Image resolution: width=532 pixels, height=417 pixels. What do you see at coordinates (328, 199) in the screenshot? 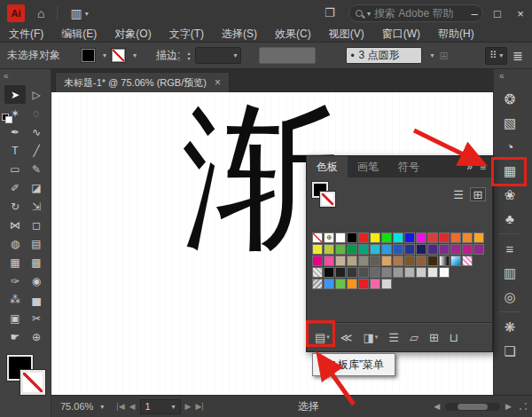
I see `panel-stroke-swatch` at bounding box center [328, 199].